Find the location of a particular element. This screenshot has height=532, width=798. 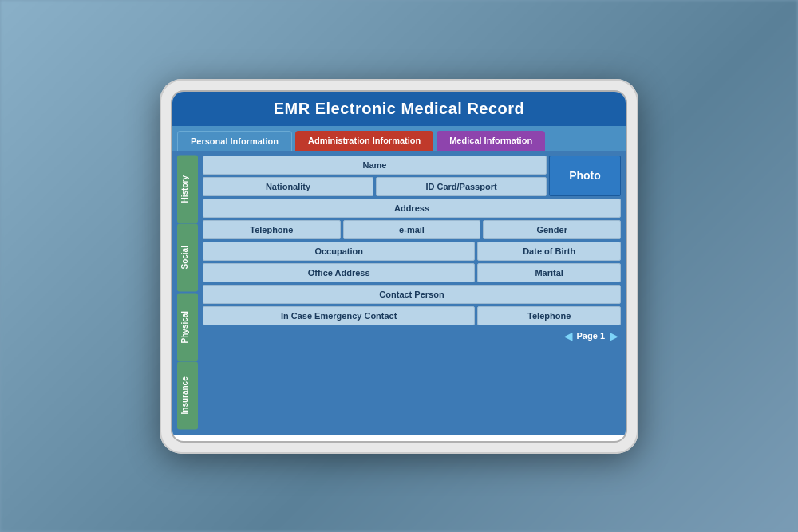

office-row: Office Address Marital is located at coordinates (412, 273).